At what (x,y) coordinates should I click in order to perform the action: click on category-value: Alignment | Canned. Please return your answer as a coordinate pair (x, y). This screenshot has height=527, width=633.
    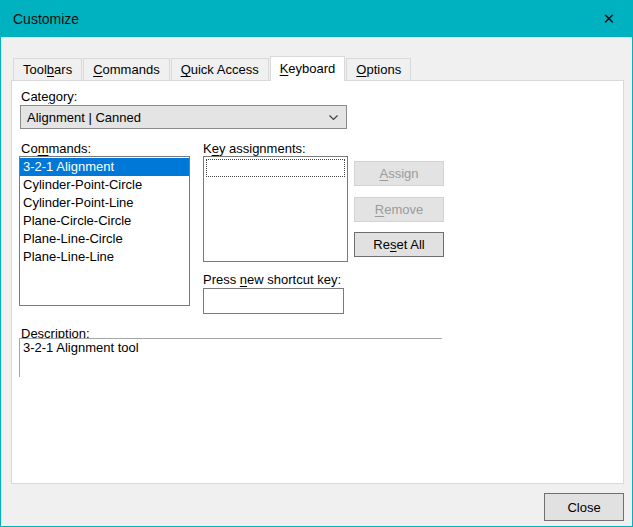
    Looking at the image, I should click on (84, 118).